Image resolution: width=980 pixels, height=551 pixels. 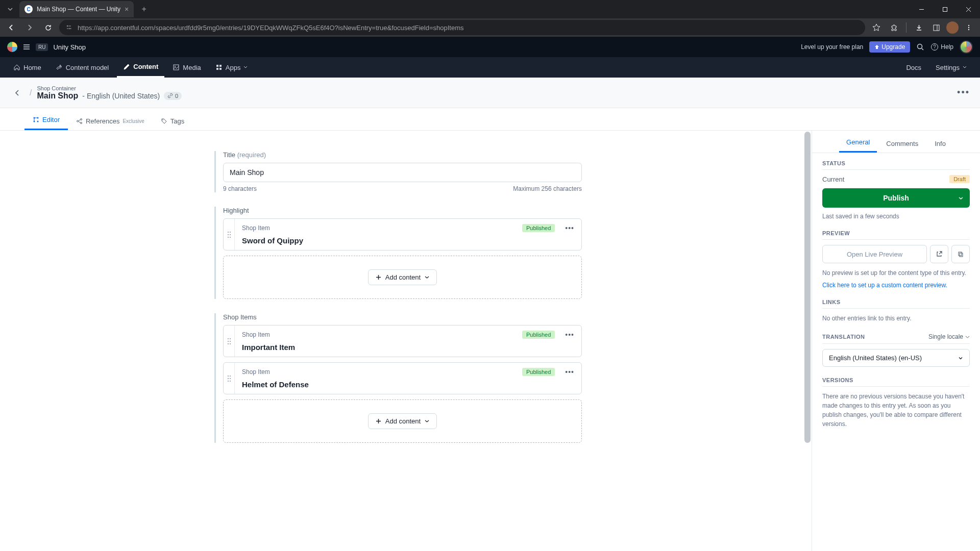 What do you see at coordinates (28, 67) in the screenshot?
I see `nav-home: Home` at bounding box center [28, 67].